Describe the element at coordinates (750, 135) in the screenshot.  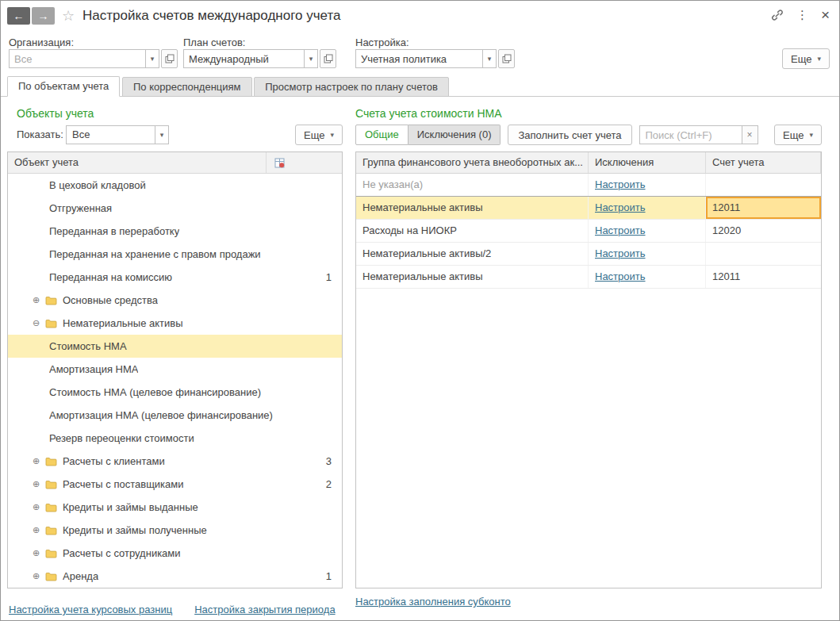
I see `search-clear-icon: ×` at that location.